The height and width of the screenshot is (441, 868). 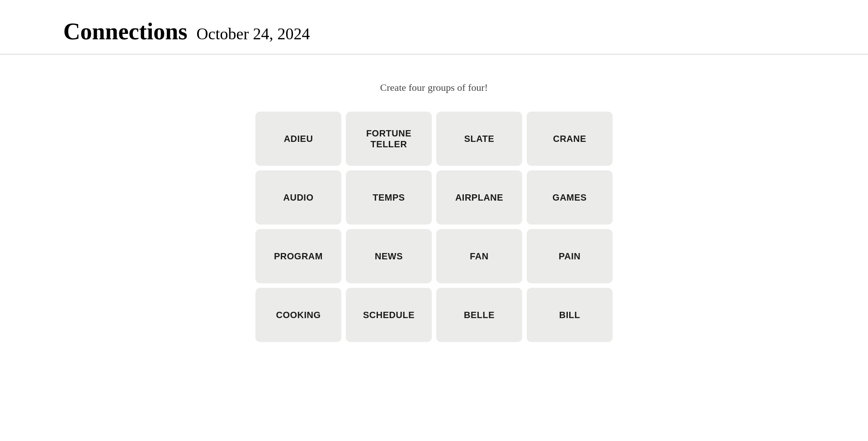 I want to click on tile-label-pain: PAIN, so click(x=570, y=256).